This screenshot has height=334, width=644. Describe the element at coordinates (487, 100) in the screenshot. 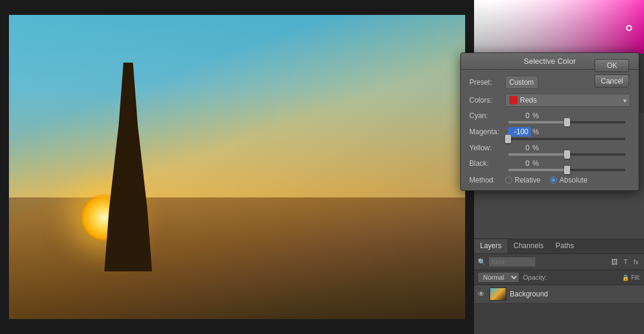

I see `colors-label: Colors:` at that location.